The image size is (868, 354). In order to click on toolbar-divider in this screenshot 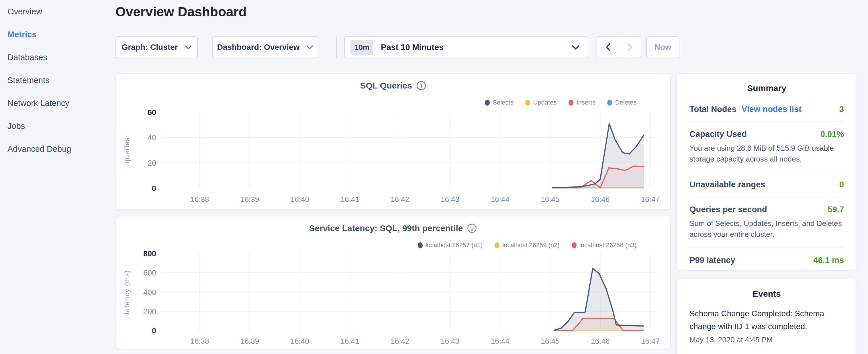, I will do `click(336, 47)`.